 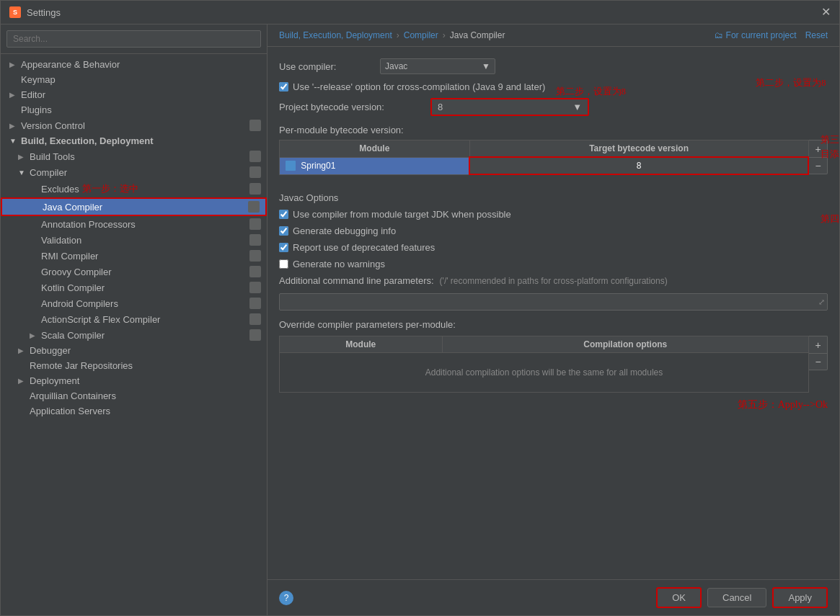 What do you see at coordinates (351, 107) in the screenshot?
I see `bytecode-label: Project bytecode version:` at bounding box center [351, 107].